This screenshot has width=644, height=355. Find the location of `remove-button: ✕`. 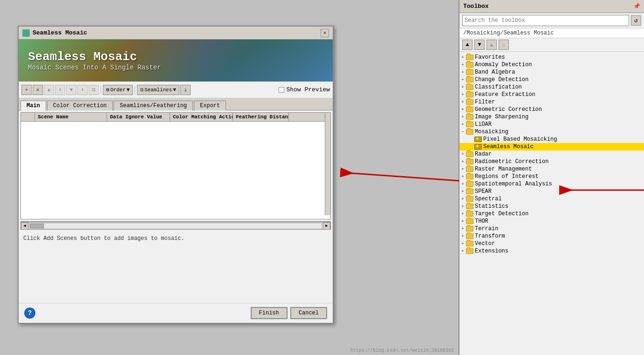

remove-button: ✕ is located at coordinates (38, 90).